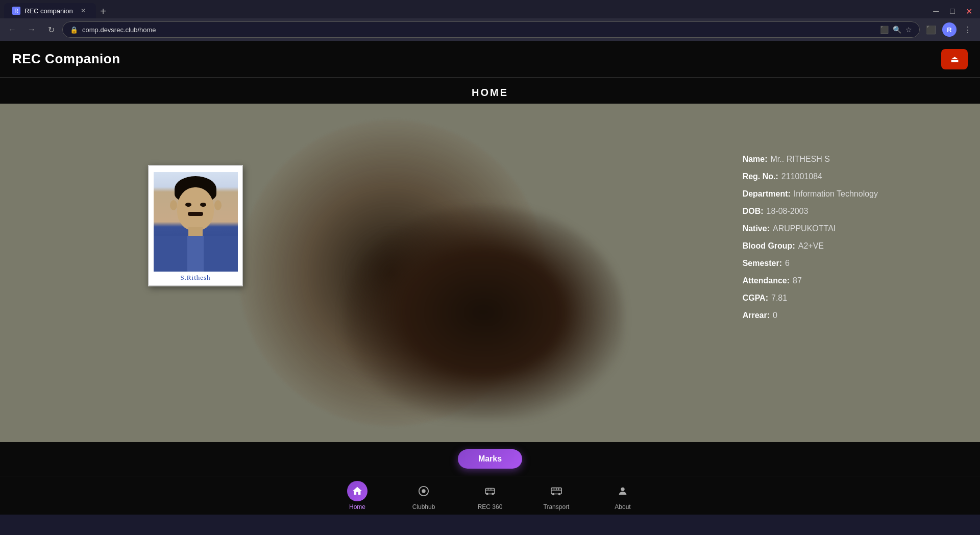  Describe the element at coordinates (897, 30) in the screenshot. I see `zoom-icon: 🔍` at that location.